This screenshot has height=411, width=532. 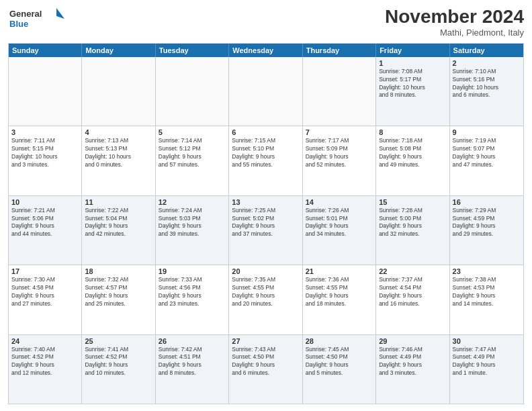 What do you see at coordinates (265, 132) in the screenshot?
I see `day-number: 6` at bounding box center [265, 132].